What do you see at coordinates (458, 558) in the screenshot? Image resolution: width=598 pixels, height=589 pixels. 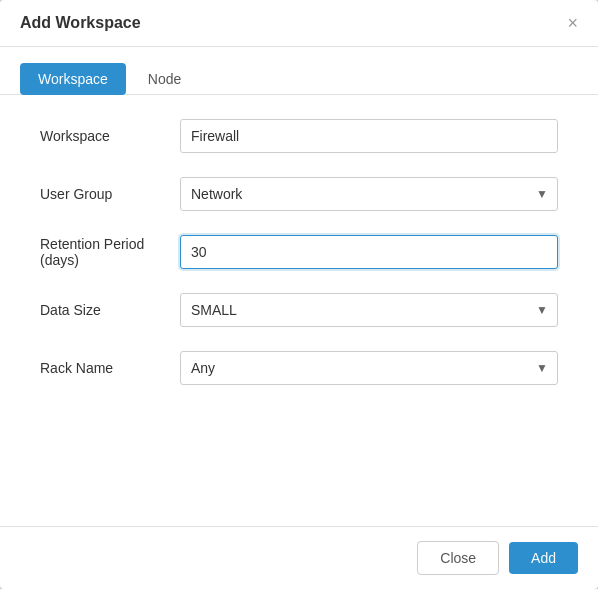 I see `close-button: Close` at bounding box center [458, 558].